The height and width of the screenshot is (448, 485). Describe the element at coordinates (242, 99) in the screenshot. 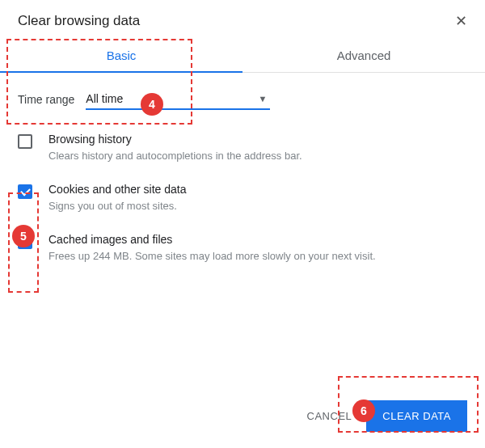

I see `time-range-row: Time range All time ▼` at that location.